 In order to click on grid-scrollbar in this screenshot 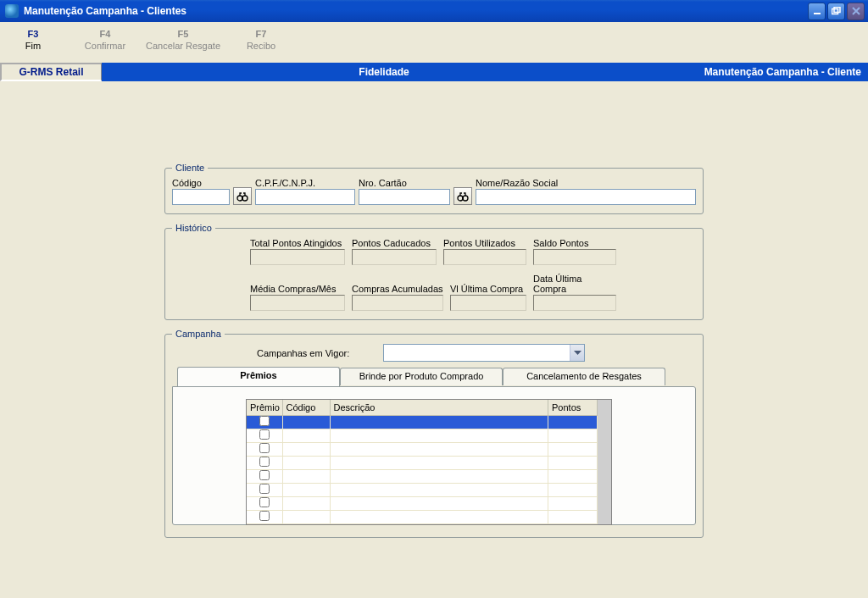, I will do `click(604, 462)`.